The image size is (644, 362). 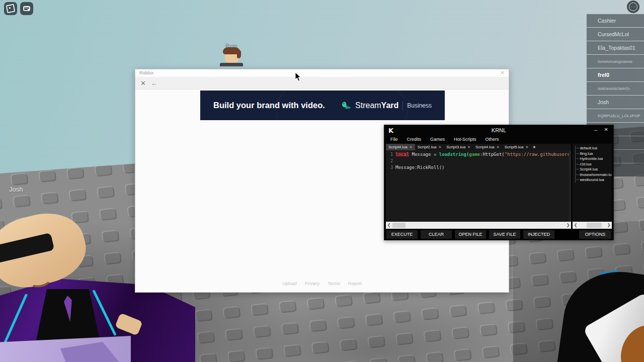 I want to click on script-files-column: default.luafling.luaHydroxide.luar2d.lua…, so click(x=592, y=186).